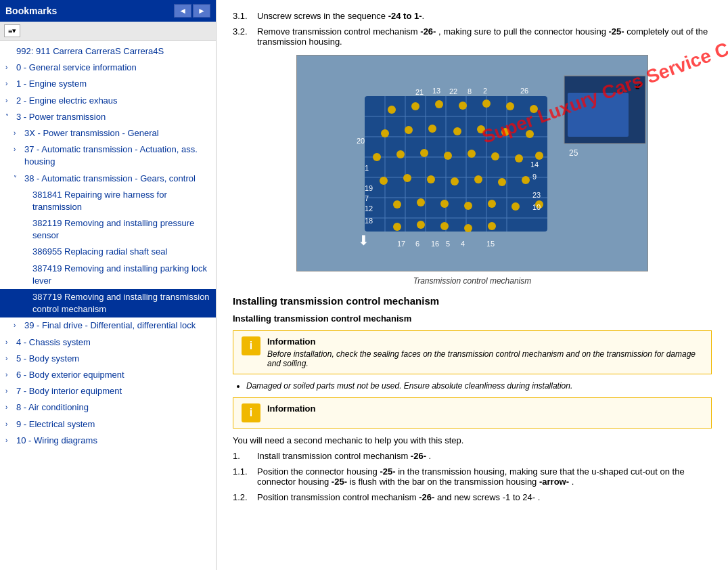  Describe the element at coordinates (108, 51) in the screenshot. I see `sidebar-item-vehicle: 992: 911 Carrera CarreraS Carrera4S` at that location.